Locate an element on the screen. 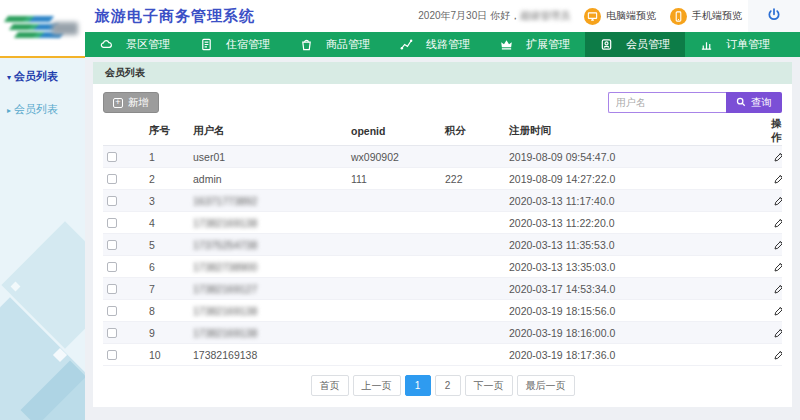 The height and width of the screenshot is (420, 800). header-checkbox-column is located at coordinates (124, 132).